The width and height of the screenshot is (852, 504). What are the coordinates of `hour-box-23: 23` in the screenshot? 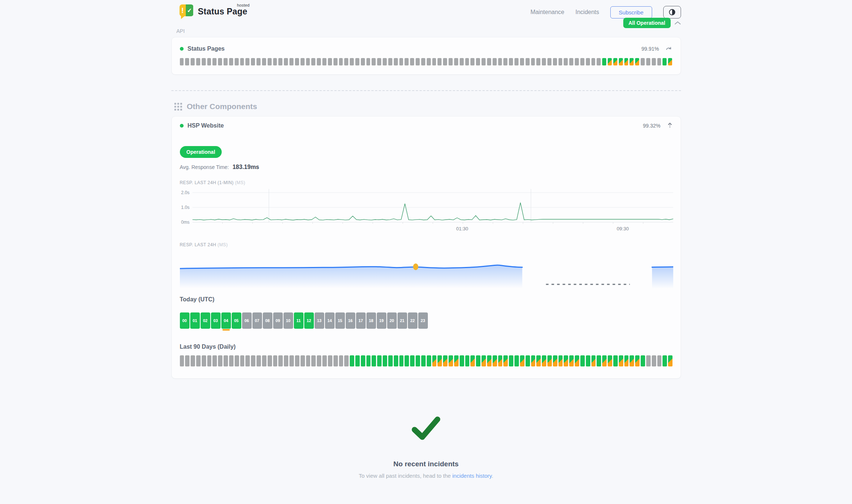 It's located at (423, 321).